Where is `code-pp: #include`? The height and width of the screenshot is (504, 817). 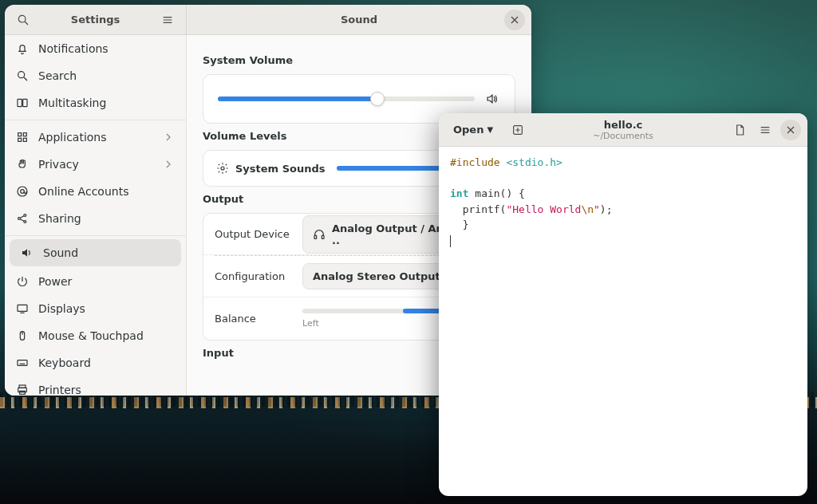
code-pp: #include is located at coordinates (478, 163).